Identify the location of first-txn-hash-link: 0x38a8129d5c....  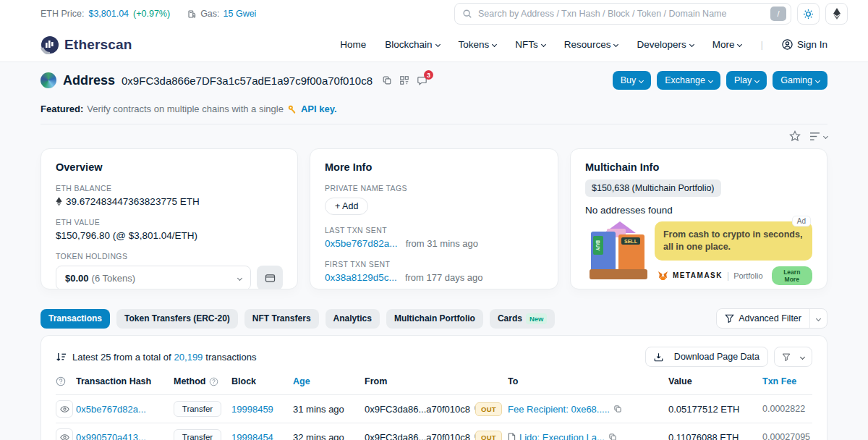
(361, 278).